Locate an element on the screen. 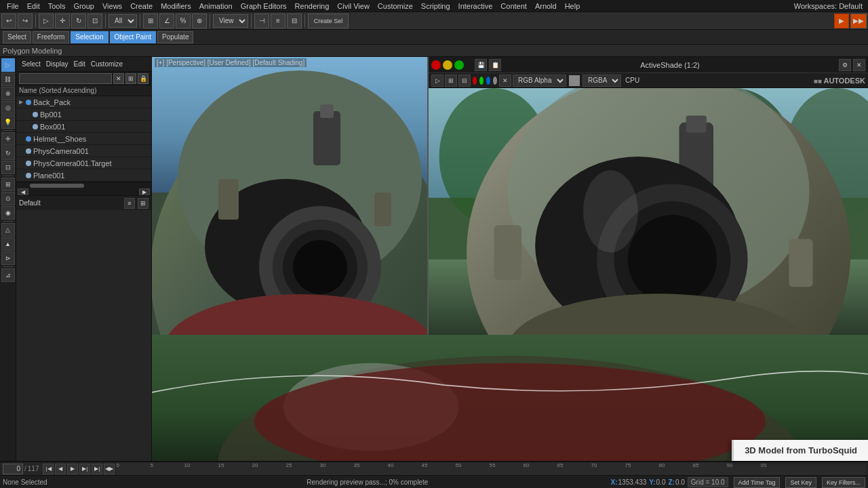 The image size is (868, 488). tree-item-back-pack: ▶ Back_Pack is located at coordinates (84, 102).